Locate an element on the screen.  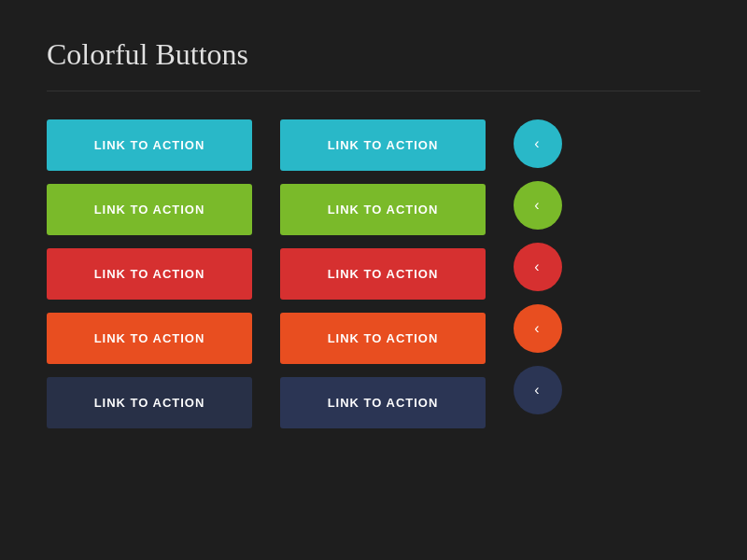
mid-btn-2: LINK TO ACTION is located at coordinates (383, 209).